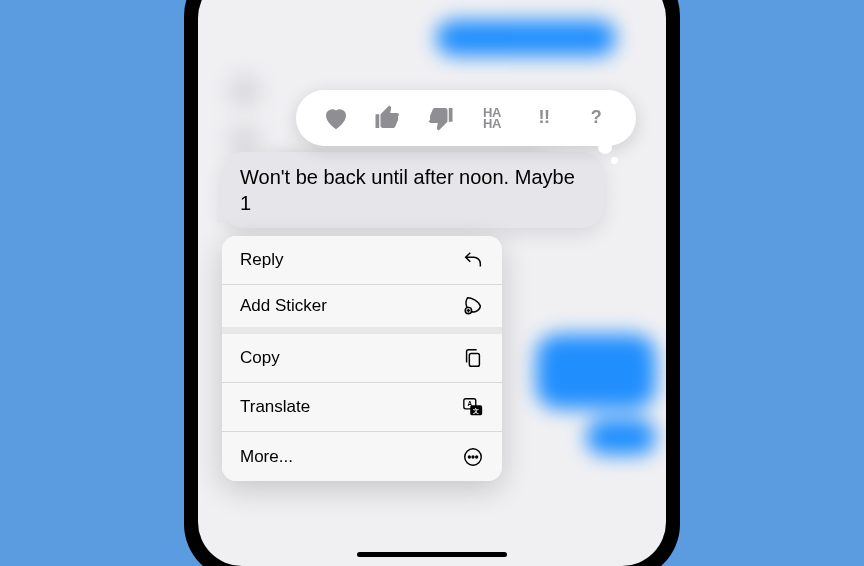 Image resolution: width=864 pixels, height=566 pixels. Describe the element at coordinates (362, 310) in the screenshot. I see `menu-add-sticker: Add Sticker` at that location.